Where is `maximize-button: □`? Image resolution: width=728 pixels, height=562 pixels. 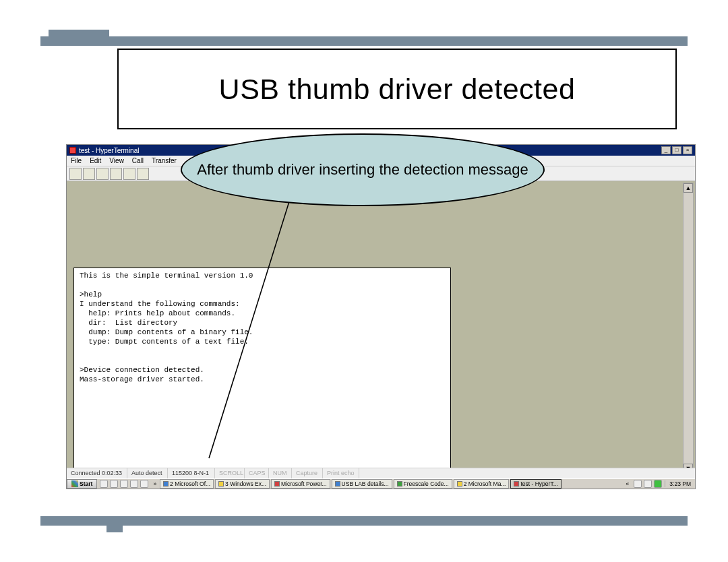
maximize-button: □ is located at coordinates (677, 150).